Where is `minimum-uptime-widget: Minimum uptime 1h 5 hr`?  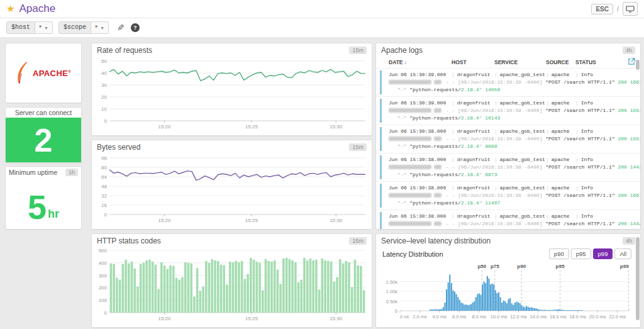 minimum-uptime-widget: Minimum uptime 1h 5 hr is located at coordinates (43, 198).